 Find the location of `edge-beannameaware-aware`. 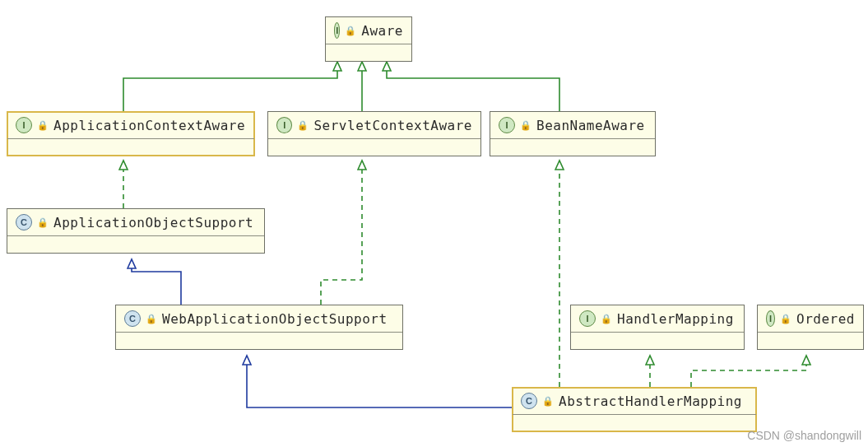

edge-beannameaware-aware is located at coordinates (473, 86).